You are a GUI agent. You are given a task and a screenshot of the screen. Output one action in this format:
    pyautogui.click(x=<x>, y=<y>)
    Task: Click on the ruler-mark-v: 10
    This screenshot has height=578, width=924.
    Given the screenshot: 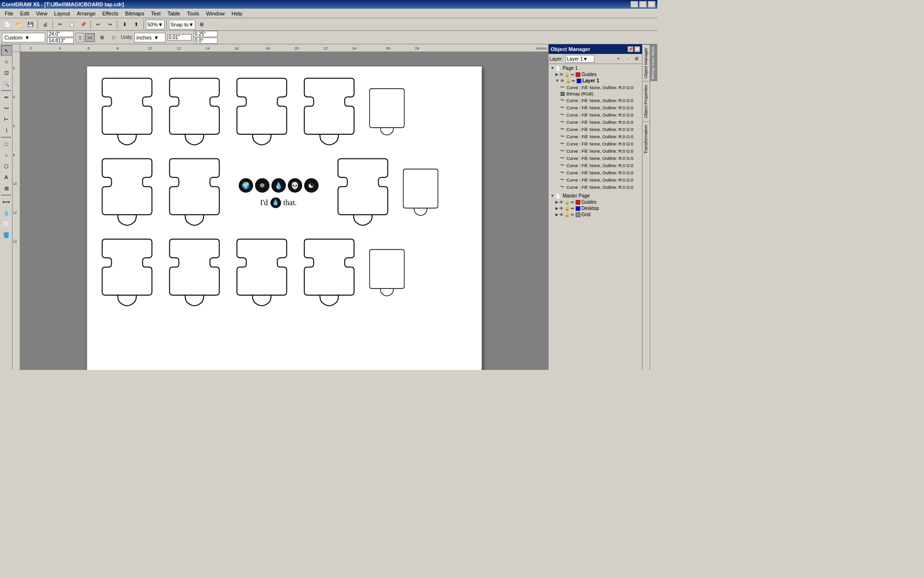 What is the action you would take?
    pyautogui.click(x=15, y=184)
    